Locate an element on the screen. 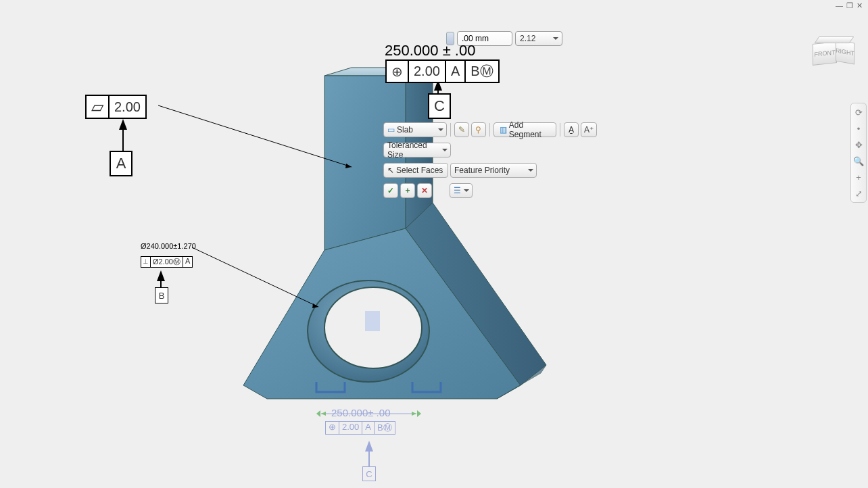 The image size is (868, 488). flatness-tol: 2.00 is located at coordinates (127, 107).